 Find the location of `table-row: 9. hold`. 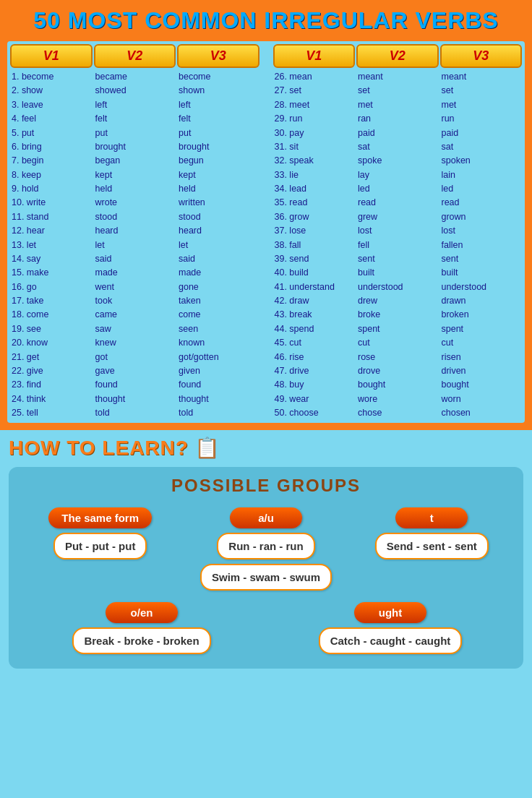

table-row: 9. hold is located at coordinates (51, 189).